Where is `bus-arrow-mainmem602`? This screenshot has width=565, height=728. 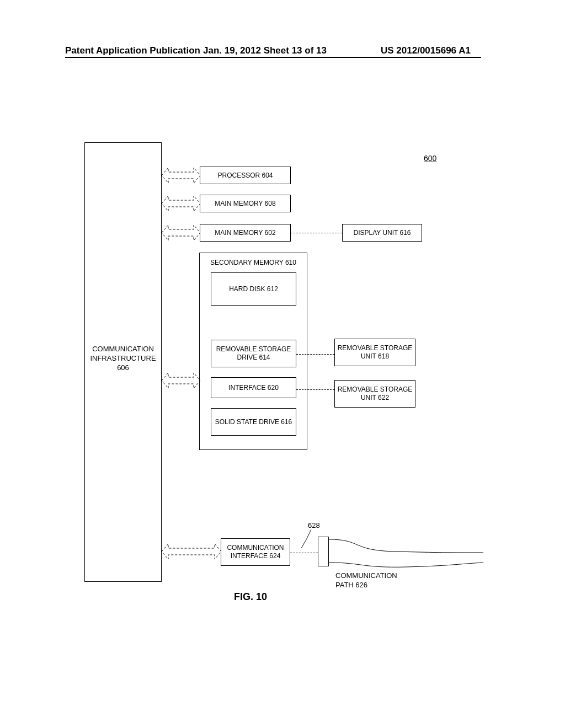
bus-arrow-mainmem602 is located at coordinates (181, 233).